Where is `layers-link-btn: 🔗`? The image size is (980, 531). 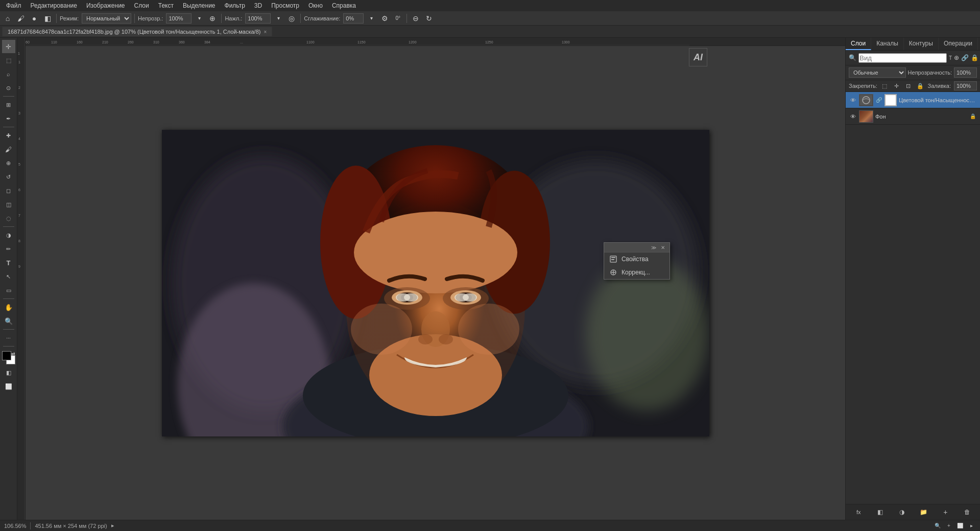 layers-link-btn: 🔗 is located at coordinates (965, 58).